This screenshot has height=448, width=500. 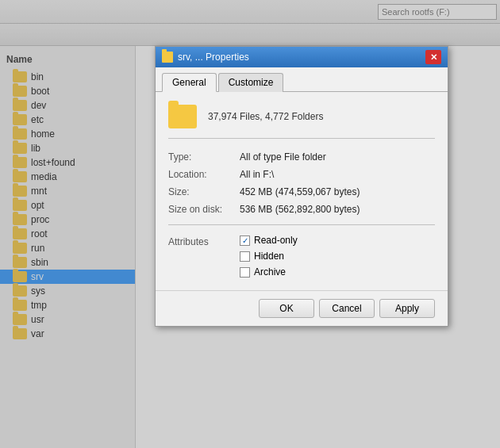 What do you see at coordinates (251, 82) in the screenshot?
I see `tab-customize: Customize` at bounding box center [251, 82].